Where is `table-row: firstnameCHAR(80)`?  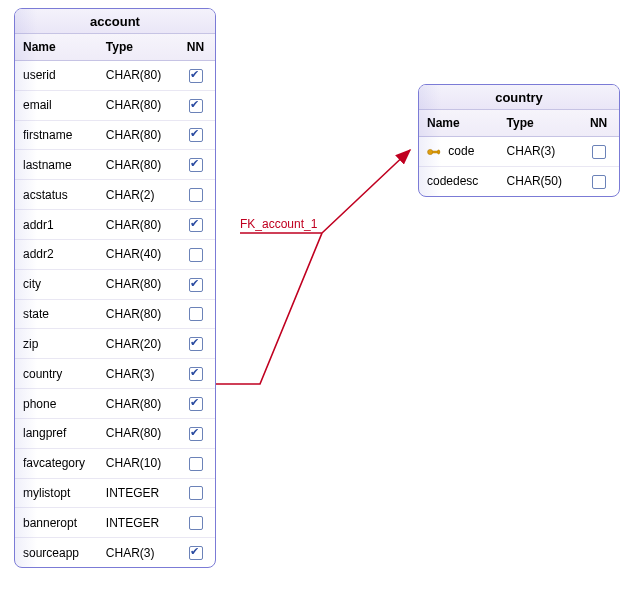
table-row: firstnameCHAR(80) is located at coordinates (115, 135).